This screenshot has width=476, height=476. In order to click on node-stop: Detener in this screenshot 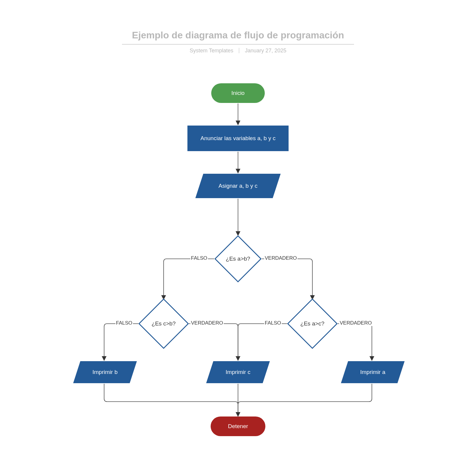, I will do `click(238, 426)`.